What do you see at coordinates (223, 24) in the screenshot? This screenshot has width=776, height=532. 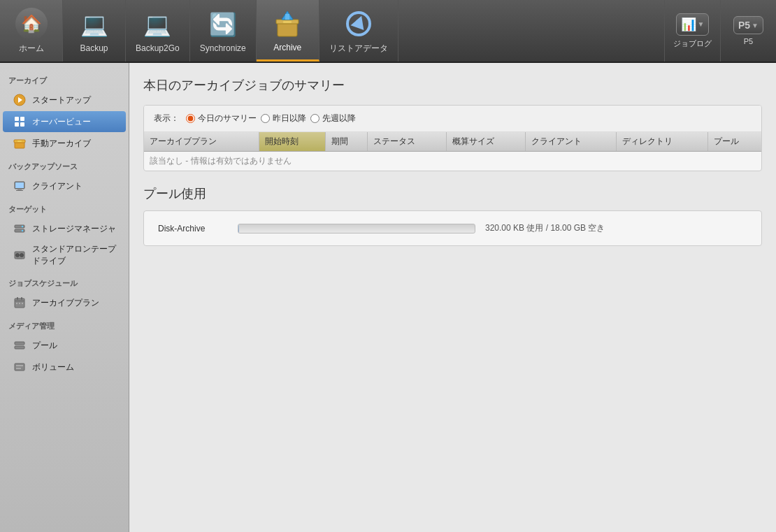 I see `synchronize-icon: 🔄` at bounding box center [223, 24].